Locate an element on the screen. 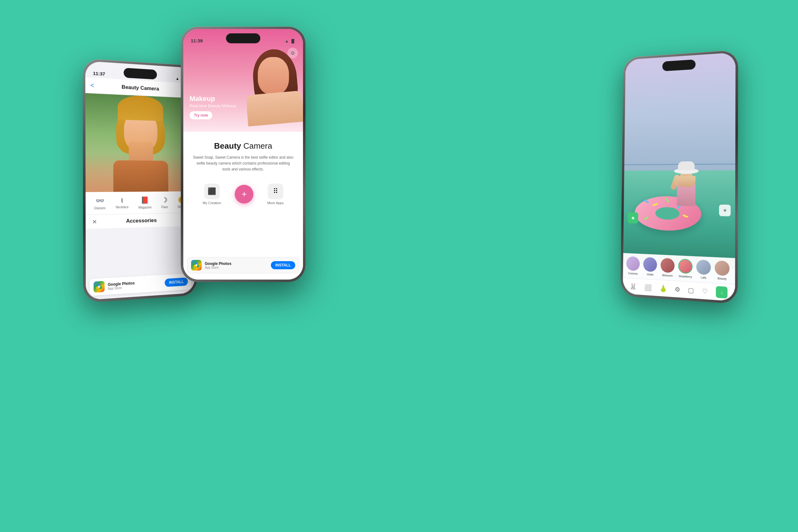 Image resolution: width=798 pixels, height=532 pixels. left-phone-content: 11:37 ▲ ▐▌ < Beauty Camera ⬇ is located at coordinates (140, 180).